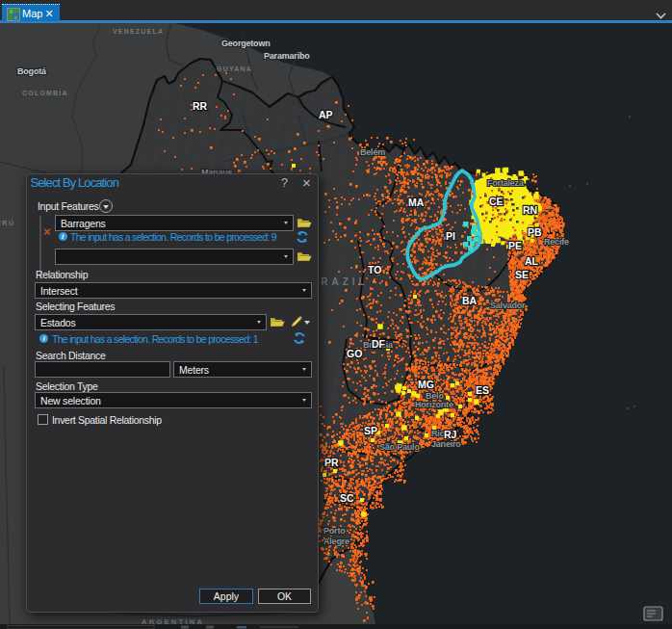 This screenshot has height=629, width=672. Describe the element at coordinates (45, 92) in the screenshot. I see `svg-text: COLOMBIA` at that location.